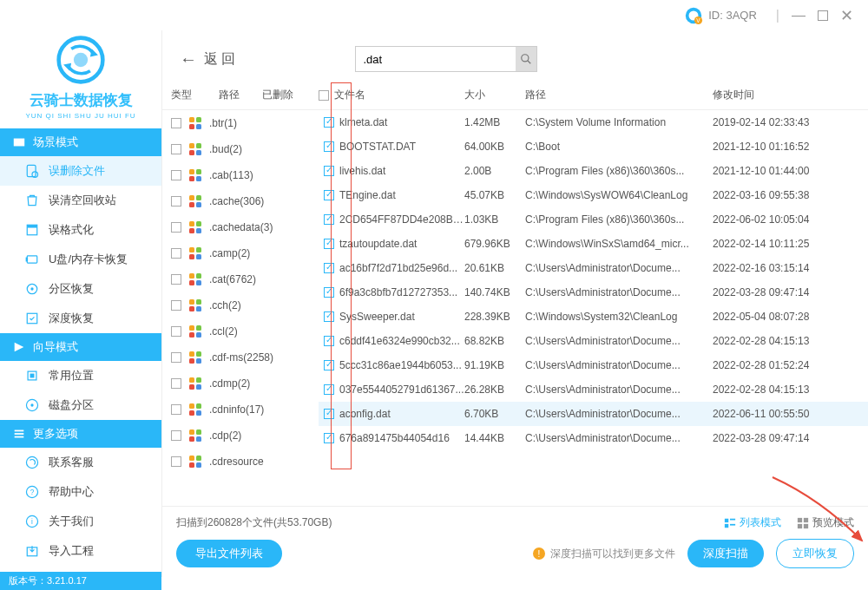  What do you see at coordinates (81, 521) in the screenshot?
I see `sidebar-item: i关于我们` at bounding box center [81, 521].